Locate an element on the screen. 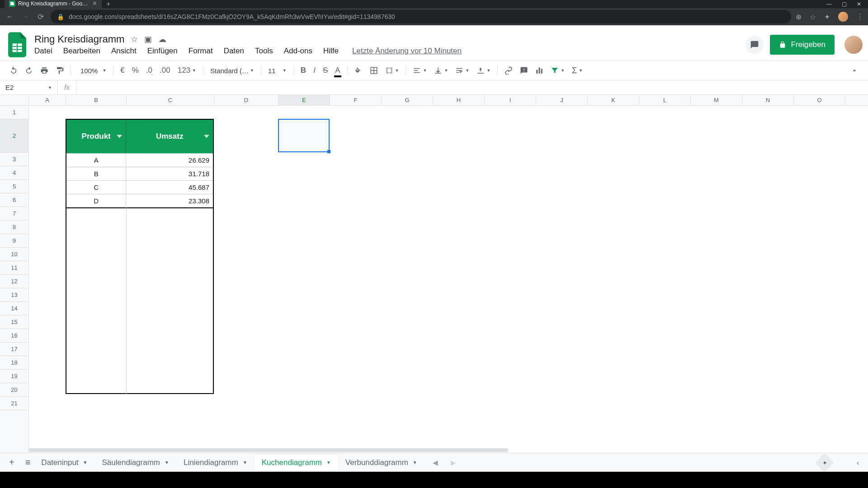 Image resolution: width=868 pixels, height=488 pixels. cell-umsatz: 31.718 is located at coordinates (170, 174).